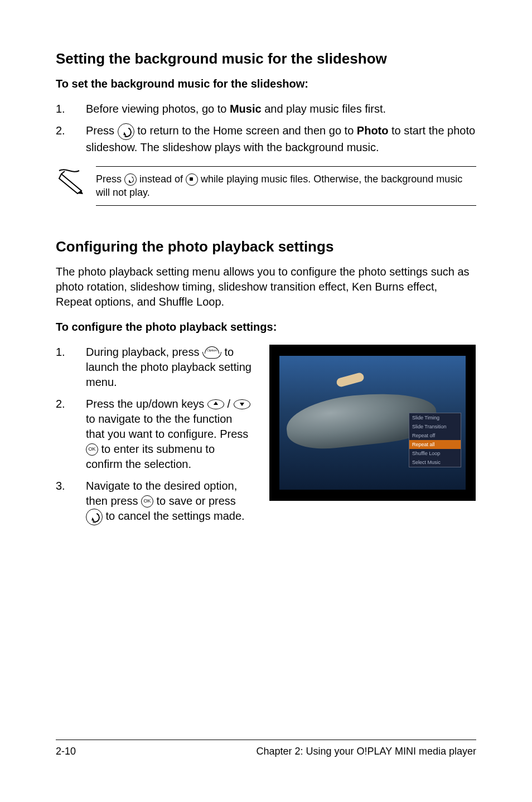  What do you see at coordinates (266, 186) in the screenshot?
I see `note-box: Press instead of while playing music fil…` at bounding box center [266, 186].